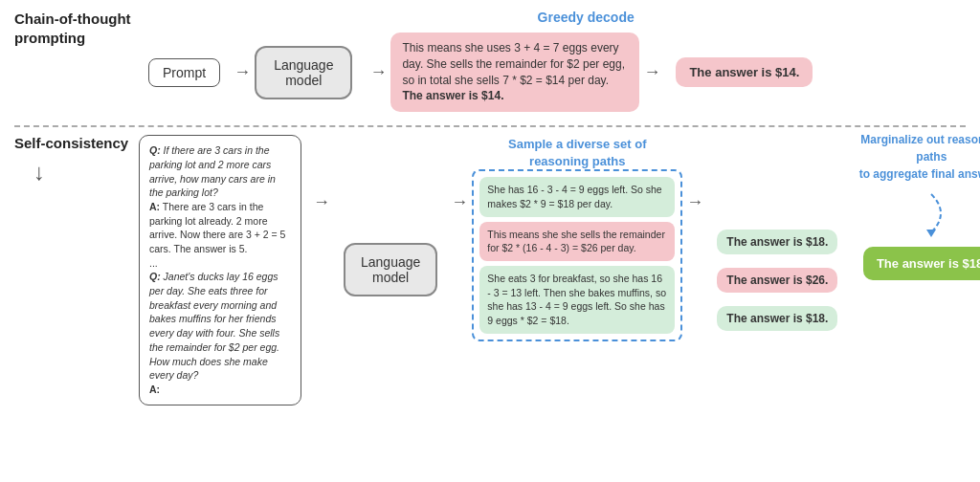 The image size is (980, 482). Describe the element at coordinates (153, 263) in the screenshot. I see `qa-ellipsis: ...` at that location.